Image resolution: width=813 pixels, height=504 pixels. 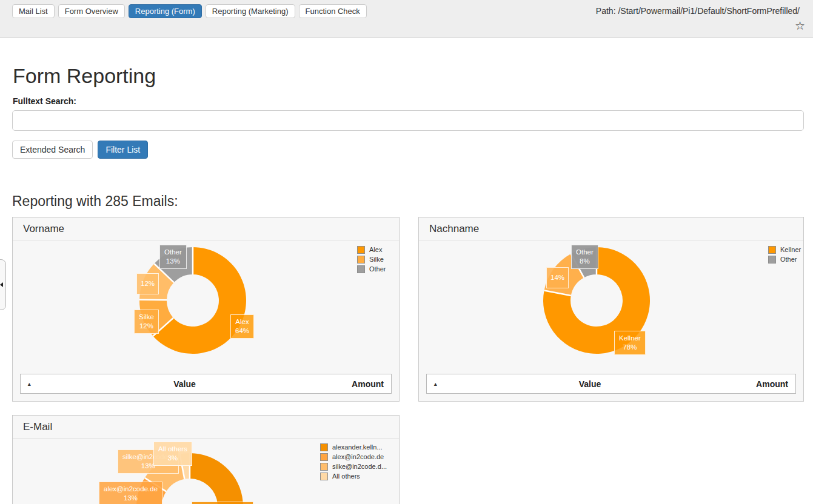 What do you see at coordinates (193, 300) in the screenshot?
I see `donut-chart-vorname` at bounding box center [193, 300].